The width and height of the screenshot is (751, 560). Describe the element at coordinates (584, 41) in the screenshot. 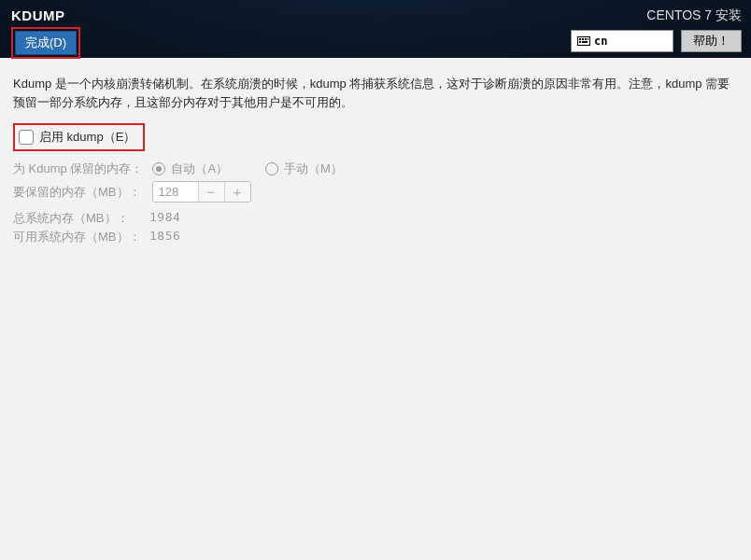

I see `keyboard-icon` at that location.